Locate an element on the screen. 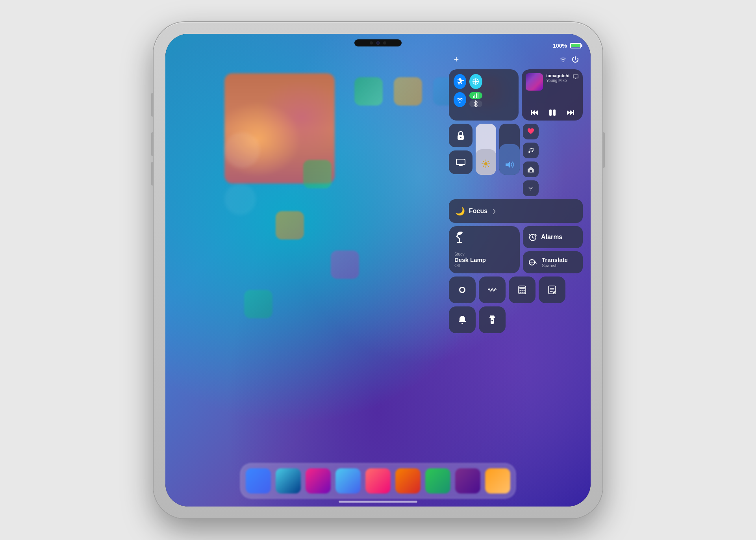 The width and height of the screenshot is (756, 540). desk-lamp-title: Desk Lamp is located at coordinates (484, 260).